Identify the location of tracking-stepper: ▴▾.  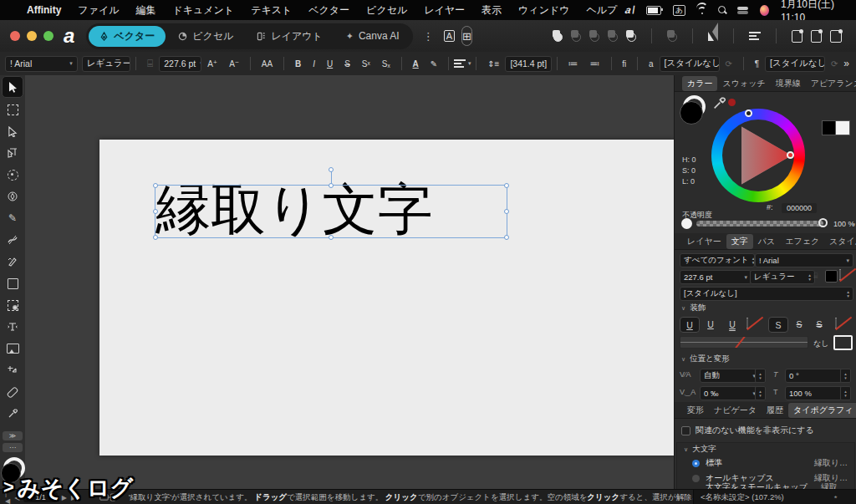
(761, 393).